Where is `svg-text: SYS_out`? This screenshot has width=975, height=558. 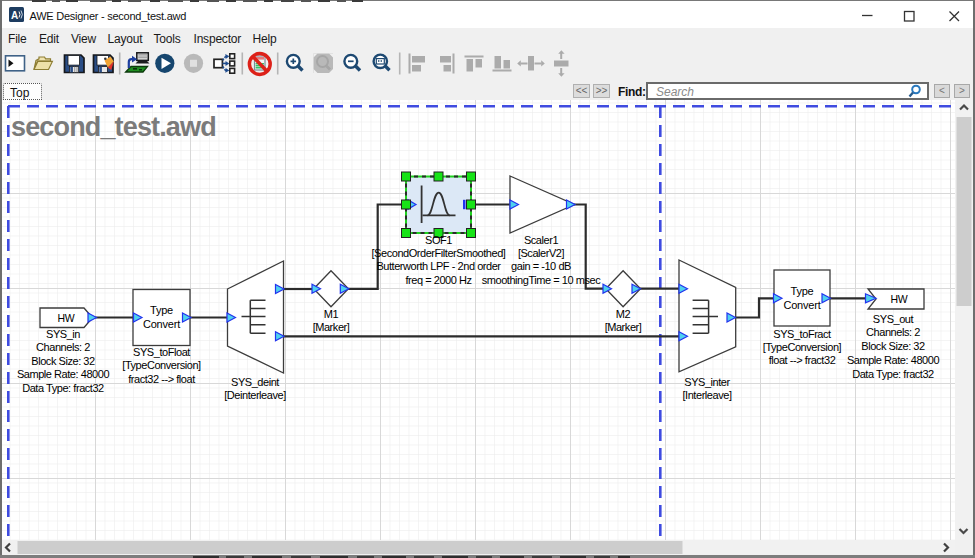 svg-text: SYS_out is located at coordinates (894, 319).